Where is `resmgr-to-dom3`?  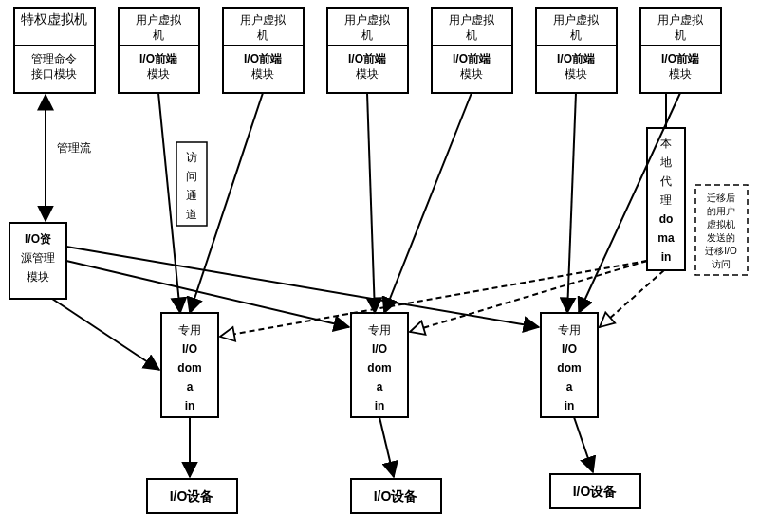 resmgr-to-dom3 is located at coordinates (303, 286).